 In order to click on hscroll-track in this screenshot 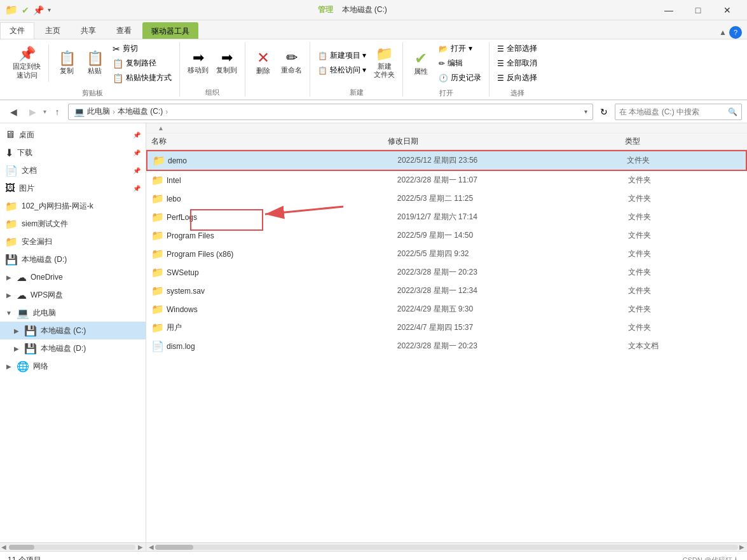, I will do `click(446, 547)`.